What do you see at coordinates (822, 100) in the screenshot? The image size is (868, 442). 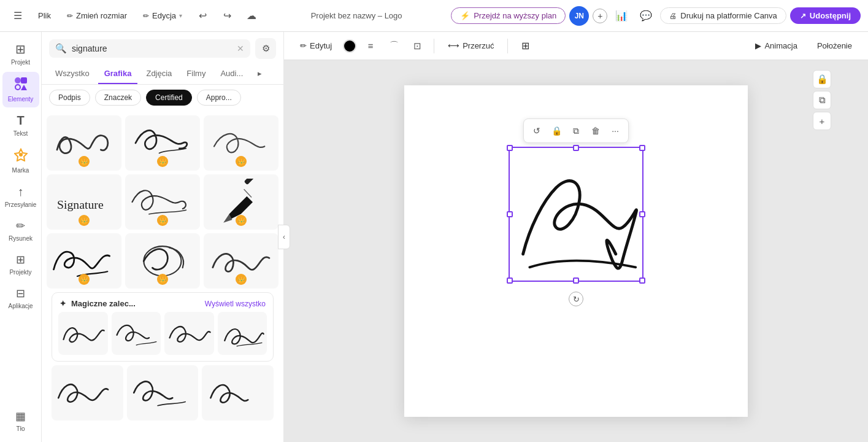 I see `duplicate-canvas-button: ⧉` at bounding box center [822, 100].